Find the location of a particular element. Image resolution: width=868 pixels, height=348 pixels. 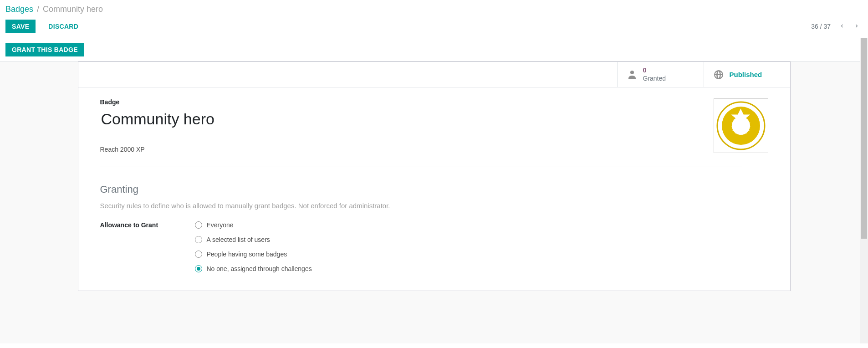

granted-label: Granted is located at coordinates (655, 79).